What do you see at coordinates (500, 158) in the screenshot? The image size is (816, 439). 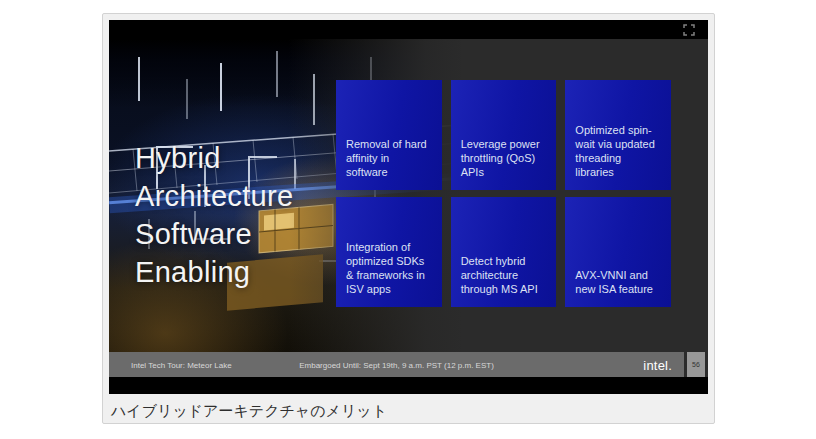 I see `tile-label: Leverage power throttling (QoS) APIs` at bounding box center [500, 158].